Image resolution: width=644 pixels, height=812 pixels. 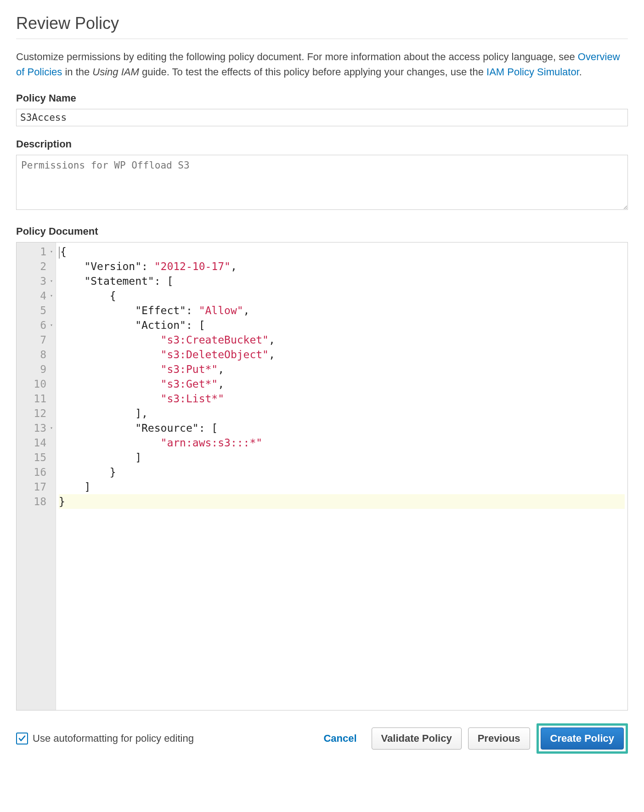 I want to click on create-policy-highlight: Create Policy, so click(x=582, y=739).